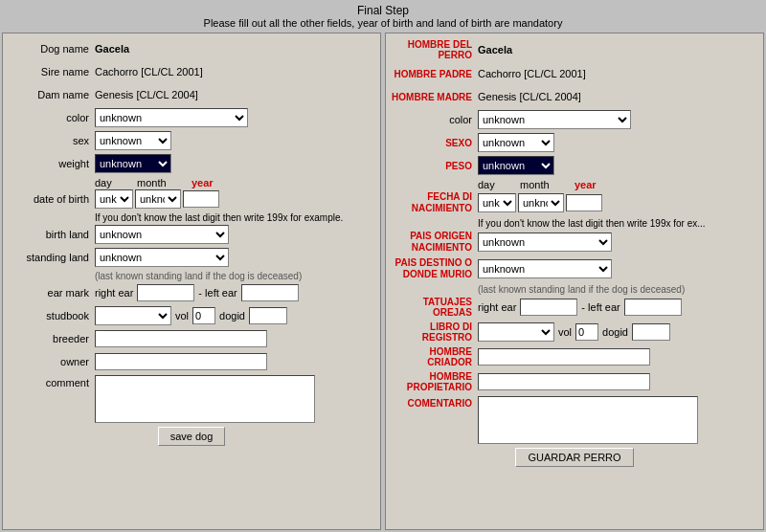 The height and width of the screenshot is (532, 766). Describe the element at coordinates (653, 307) in the screenshot. I see `r-ear-left-input` at that location.